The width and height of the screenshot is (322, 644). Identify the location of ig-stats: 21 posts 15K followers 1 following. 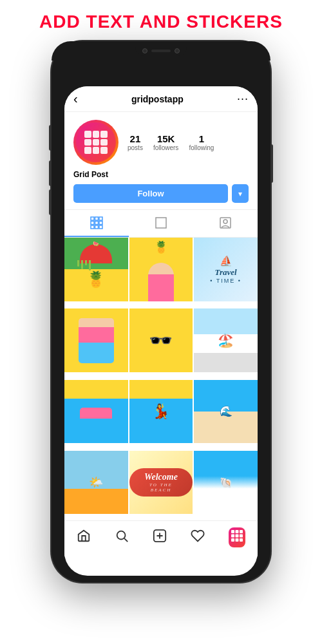
(188, 142).